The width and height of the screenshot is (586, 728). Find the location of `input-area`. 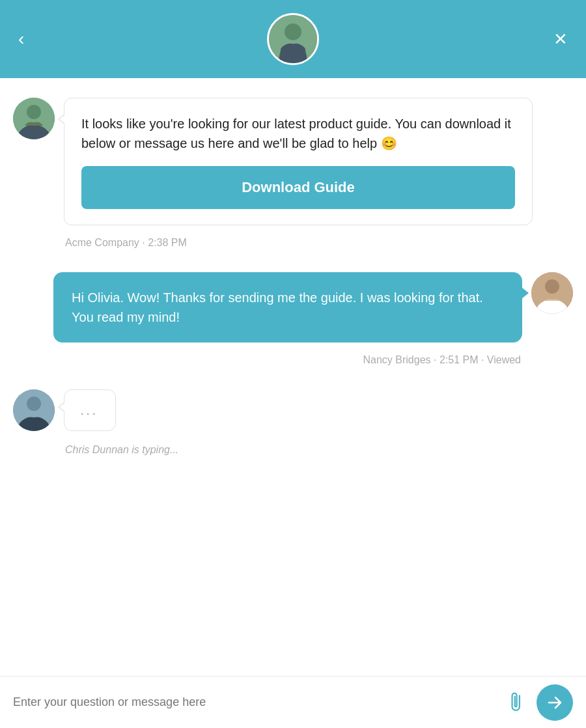

input-area is located at coordinates (293, 702).